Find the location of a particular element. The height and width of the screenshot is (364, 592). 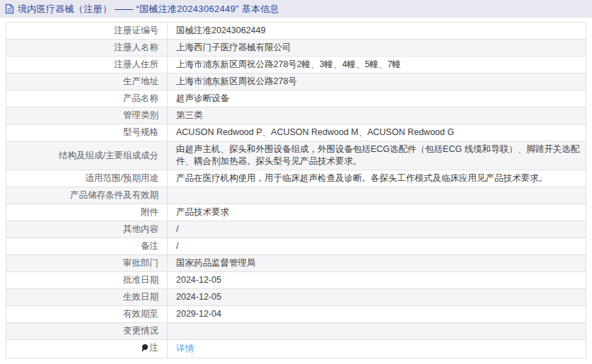

row-label: 产品名称 is located at coordinates (87, 99).